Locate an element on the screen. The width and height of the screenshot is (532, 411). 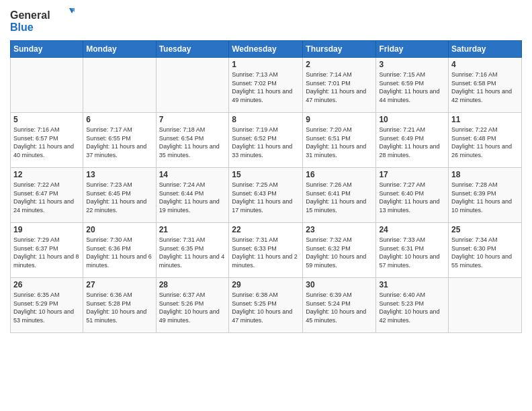
weekday-header-friday: Friday is located at coordinates (412, 50).